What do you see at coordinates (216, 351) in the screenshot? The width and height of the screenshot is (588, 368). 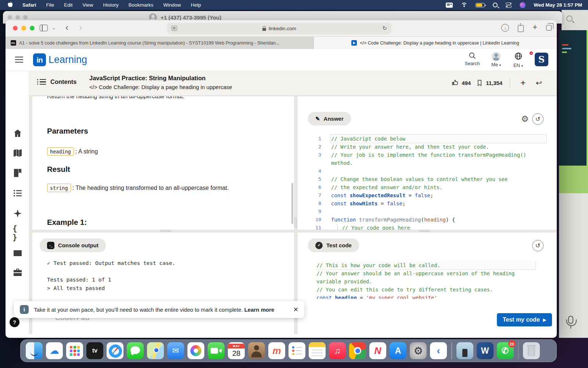 I see `dock-facetime-icon` at bounding box center [216, 351].